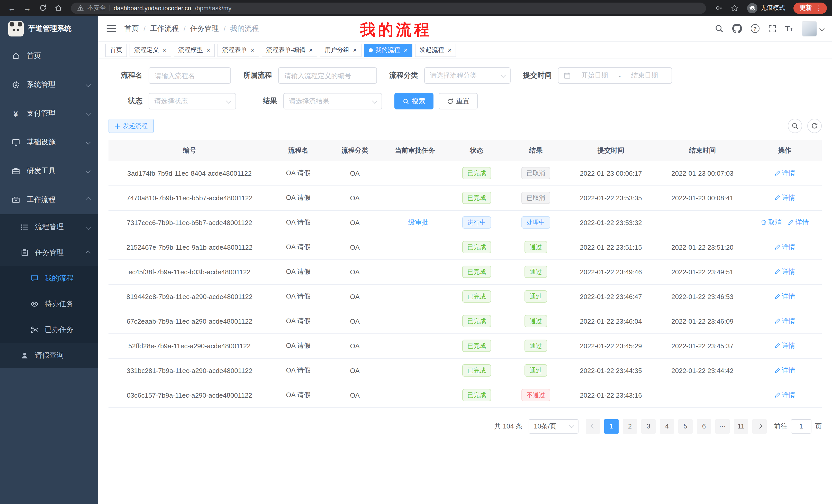  I want to click on address-bar: 不安全 dashboard.yudao.iocoder.cn/bpm/task/…, so click(388, 8).